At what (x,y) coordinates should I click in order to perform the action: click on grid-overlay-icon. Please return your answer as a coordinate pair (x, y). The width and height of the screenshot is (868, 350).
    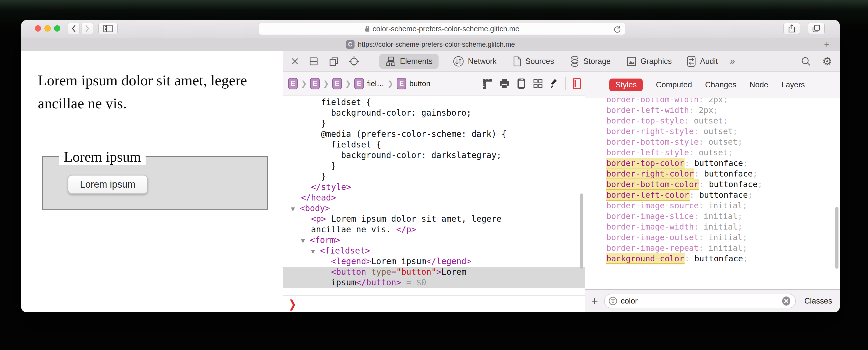
    Looking at the image, I should click on (538, 84).